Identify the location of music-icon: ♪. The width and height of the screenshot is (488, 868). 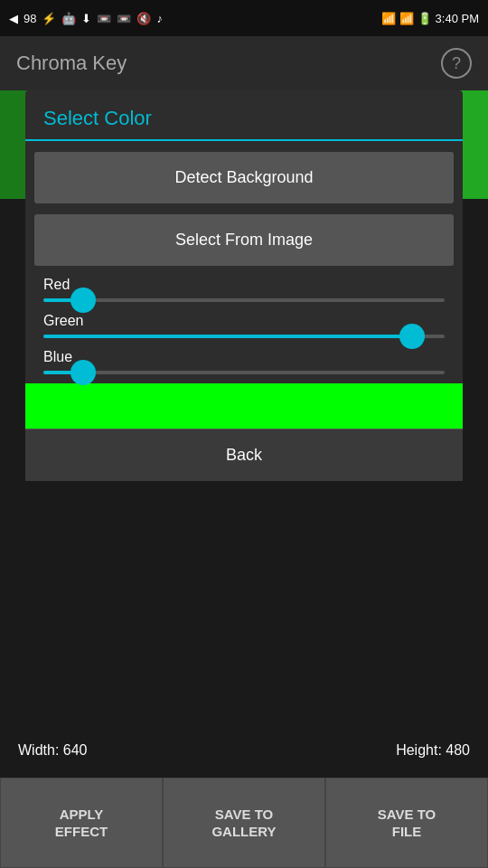
(159, 18).